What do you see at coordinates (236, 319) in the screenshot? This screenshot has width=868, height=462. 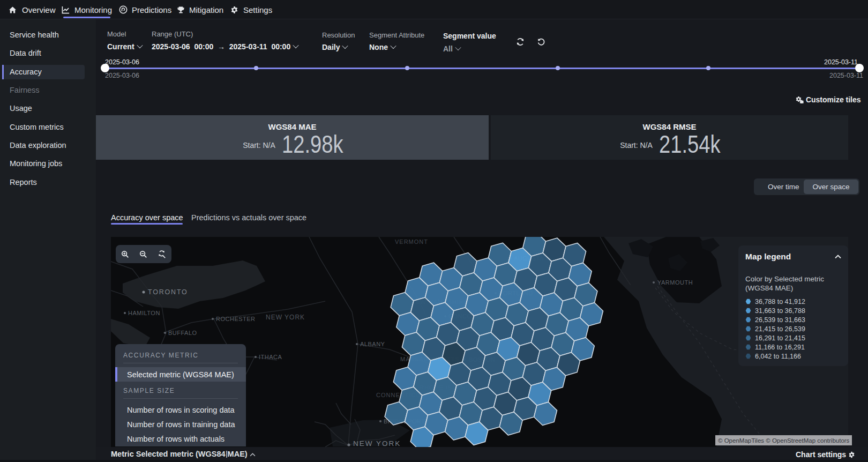 I see `svg-text: ROCHESTER` at bounding box center [236, 319].